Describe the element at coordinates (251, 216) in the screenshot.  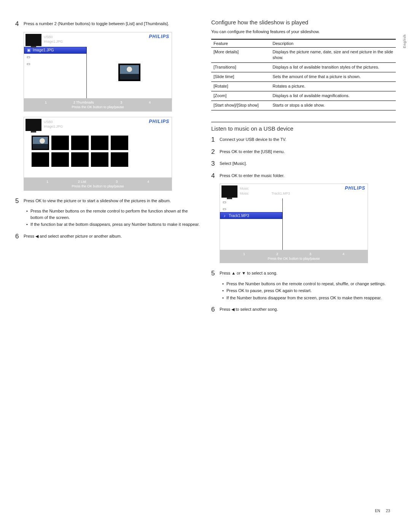
I see `list-item-selected: Track1.MP3` at that location.